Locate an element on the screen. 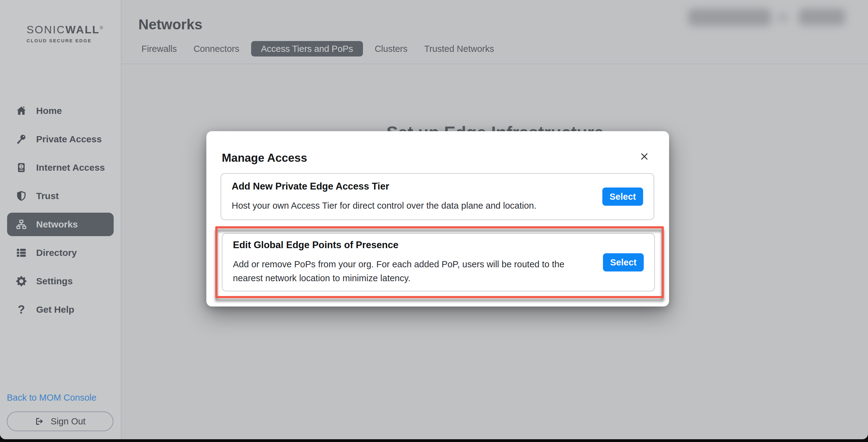 This screenshot has height=442, width=868. sidebar-item-label: Get Help is located at coordinates (55, 310).